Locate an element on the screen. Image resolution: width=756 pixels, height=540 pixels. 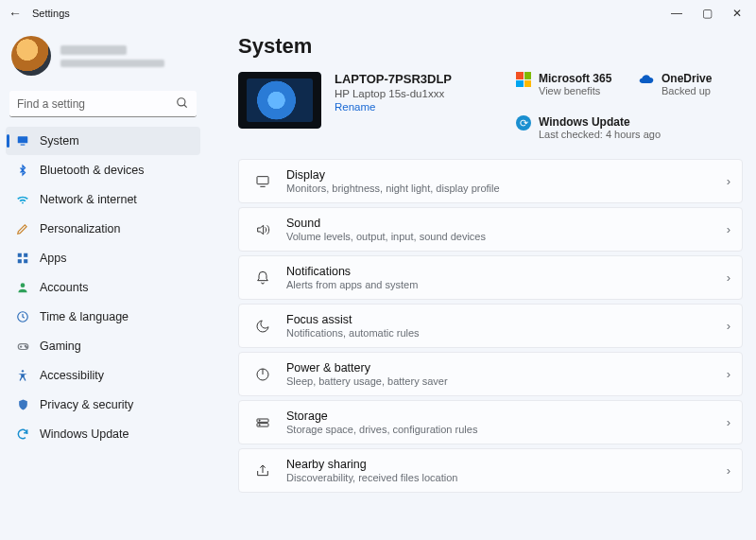
card-sub: Alerts from apps and system is located at coordinates (352, 285).